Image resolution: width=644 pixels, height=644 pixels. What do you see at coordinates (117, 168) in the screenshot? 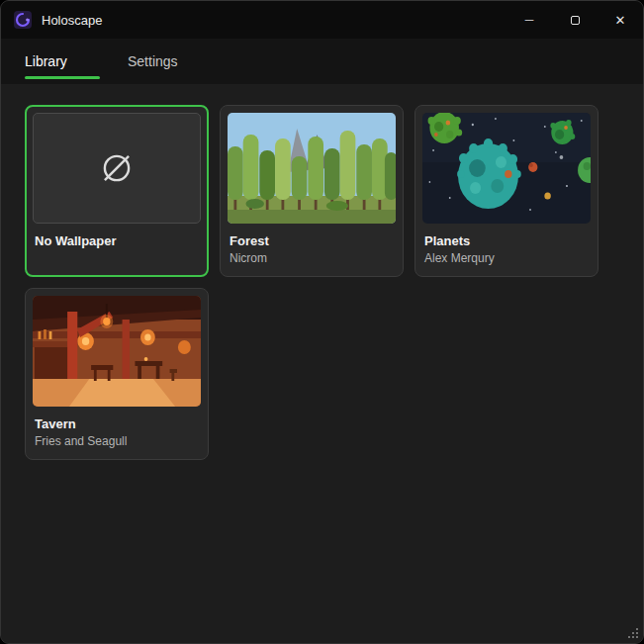
I see `no-wallpaper-thumbnail` at bounding box center [117, 168].